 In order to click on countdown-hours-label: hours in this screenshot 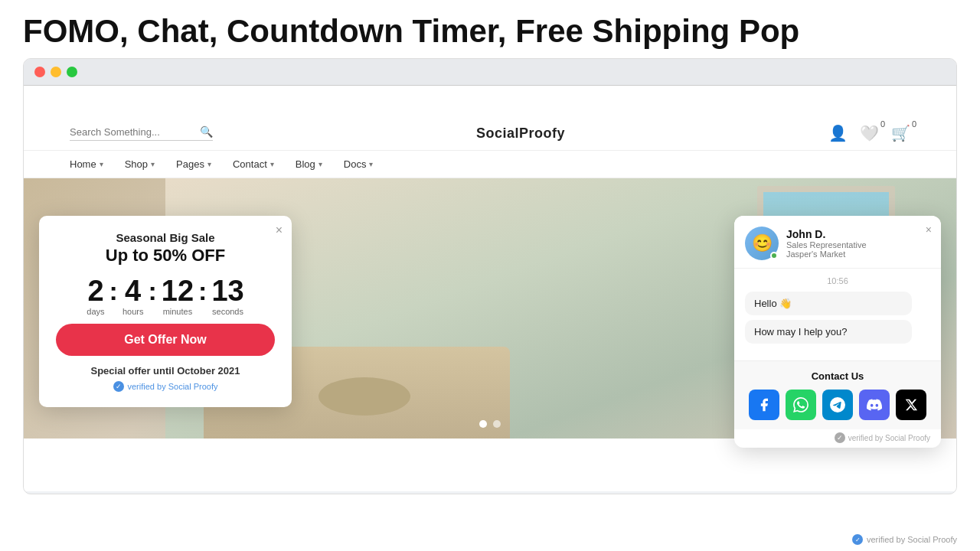, I will do `click(133, 311)`.